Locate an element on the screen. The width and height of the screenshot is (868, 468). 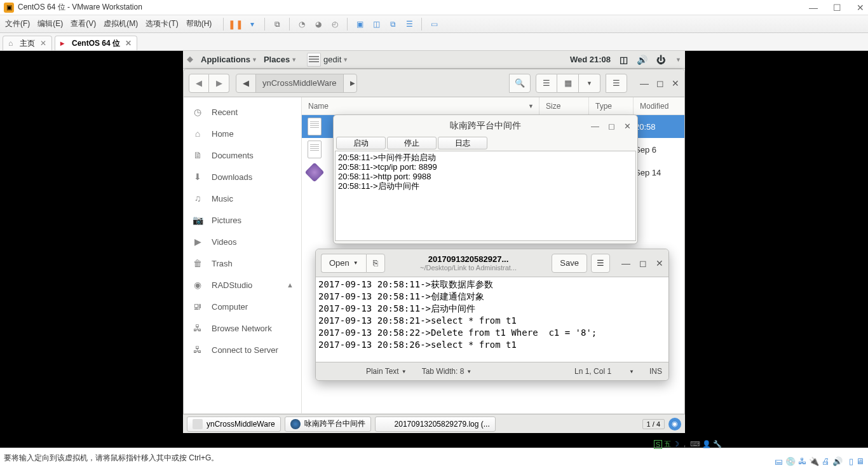
taskbar-item-gedit: 20170913205829279.log (... is located at coordinates (435, 424).